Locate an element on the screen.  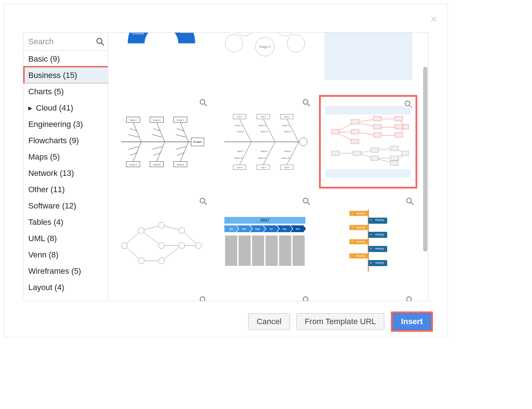
cancel-button: Cancel is located at coordinates (269, 322).